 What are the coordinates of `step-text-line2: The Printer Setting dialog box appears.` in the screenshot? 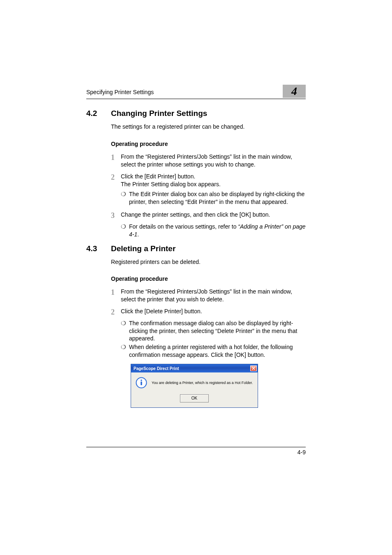 It's located at (213, 184).